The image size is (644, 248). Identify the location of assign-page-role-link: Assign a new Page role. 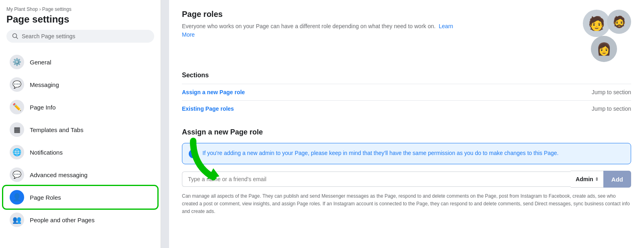
(213, 92).